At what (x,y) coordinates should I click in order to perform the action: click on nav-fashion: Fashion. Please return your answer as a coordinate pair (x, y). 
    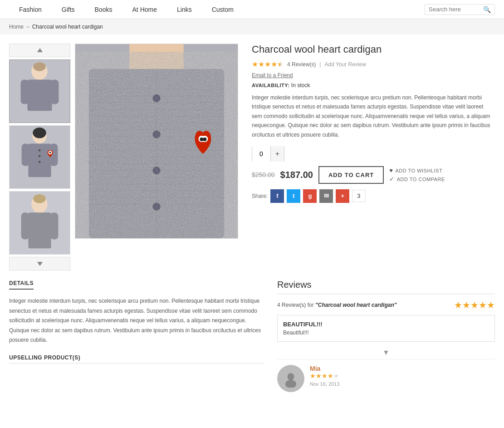
    Looking at the image, I should click on (30, 10).